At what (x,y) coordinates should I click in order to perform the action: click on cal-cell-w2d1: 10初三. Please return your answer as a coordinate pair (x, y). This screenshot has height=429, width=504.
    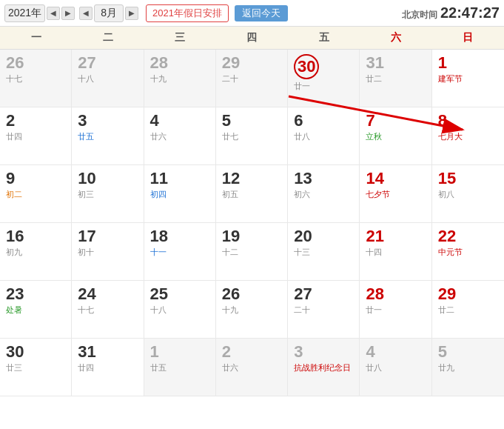
    Looking at the image, I should click on (108, 194).